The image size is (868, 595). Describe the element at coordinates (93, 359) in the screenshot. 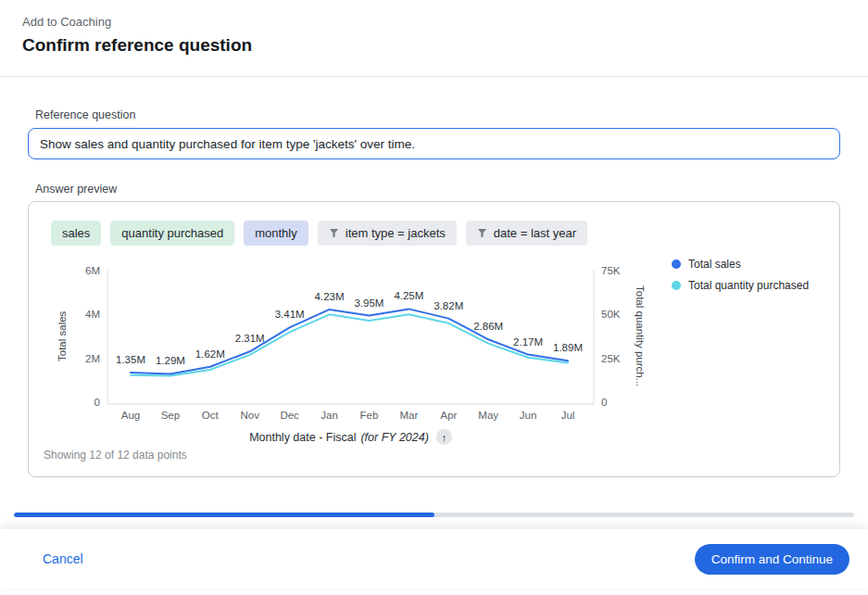

I see `svg-text: 2M` at that location.